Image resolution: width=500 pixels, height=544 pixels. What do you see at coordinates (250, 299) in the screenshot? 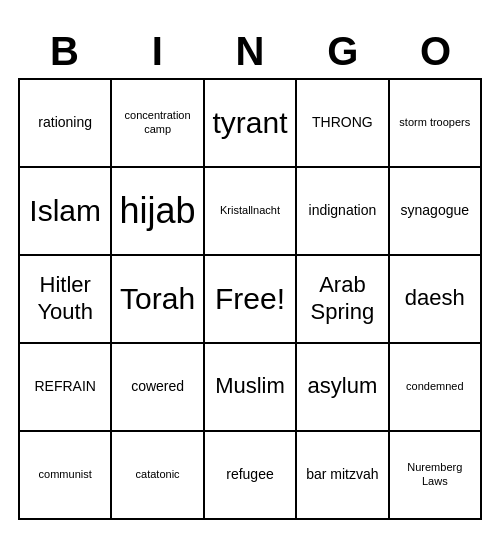
I see `cell-label: Free!` at bounding box center [250, 299].